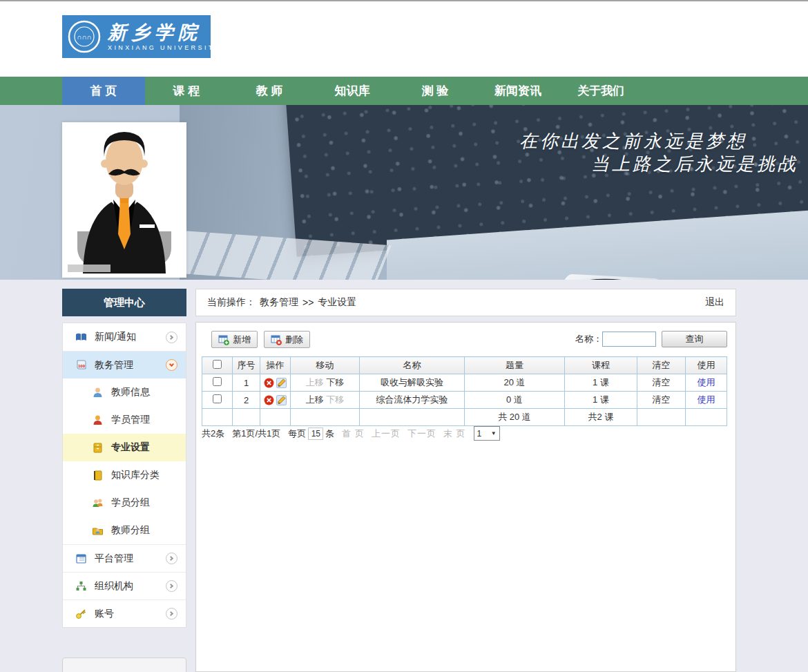  What do you see at coordinates (144, 530) in the screenshot?
I see `sidebar-item-label: 教师分组` at bounding box center [144, 530].